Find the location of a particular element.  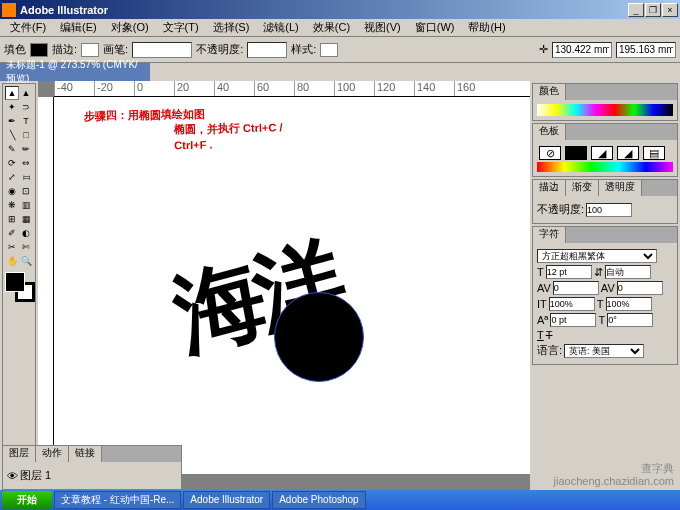

font-size-input is located at coordinates (569, 272).